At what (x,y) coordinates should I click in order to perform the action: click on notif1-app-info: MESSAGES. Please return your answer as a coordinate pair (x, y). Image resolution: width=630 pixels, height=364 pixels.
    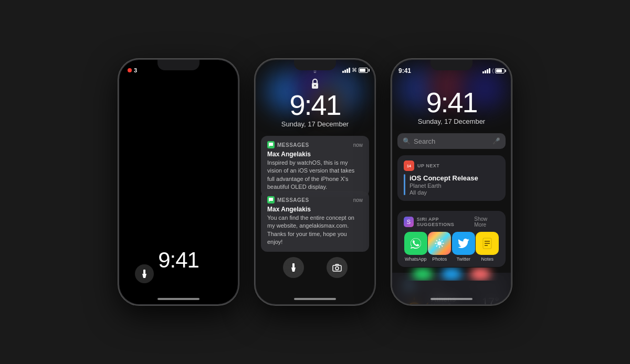
    Looking at the image, I should click on (288, 145).